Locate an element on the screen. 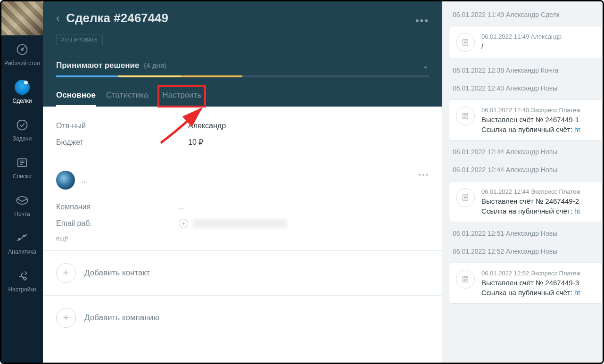 This screenshot has width=604, height=364. nav-mail: Почта is located at coordinates (22, 205).